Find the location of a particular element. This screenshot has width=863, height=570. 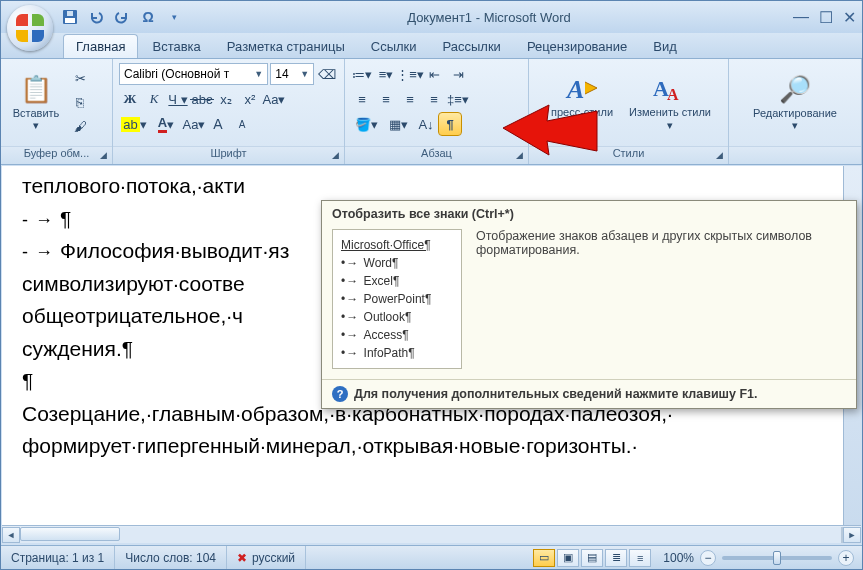

font-dialog-launcher: ◢ is located at coordinates (335, 155).